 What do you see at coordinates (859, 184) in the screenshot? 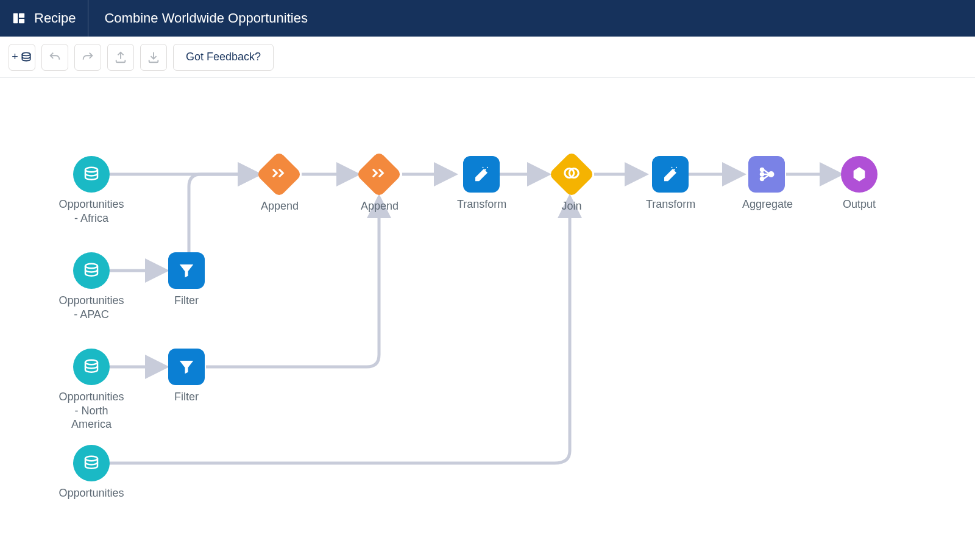
I see `node-output: Output` at bounding box center [859, 184].